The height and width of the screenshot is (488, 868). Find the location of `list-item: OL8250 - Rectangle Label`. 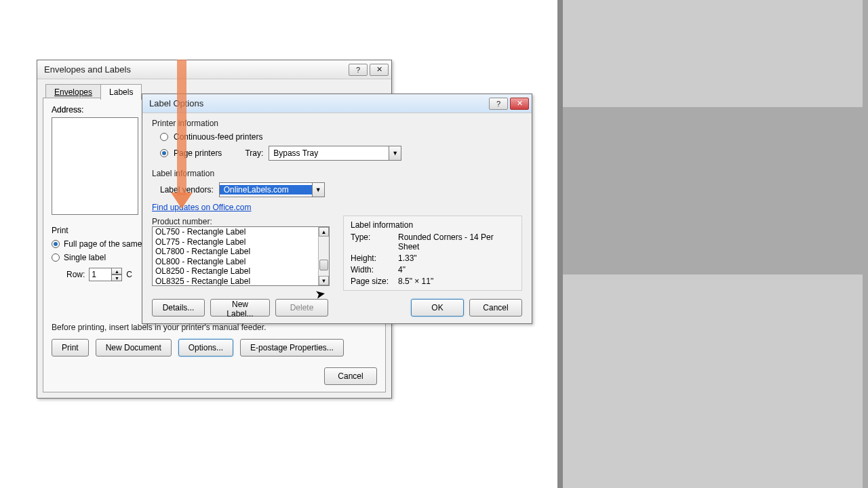

list-item: OL8250 - Rectangle Label is located at coordinates (235, 271).